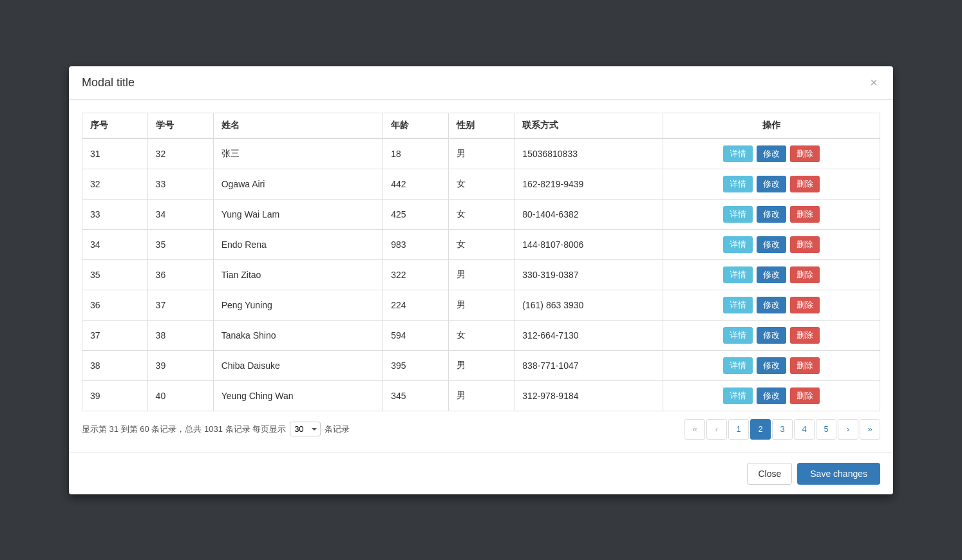 This screenshot has height=560, width=962. I want to click on save-changes-button: Save changes, so click(838, 474).